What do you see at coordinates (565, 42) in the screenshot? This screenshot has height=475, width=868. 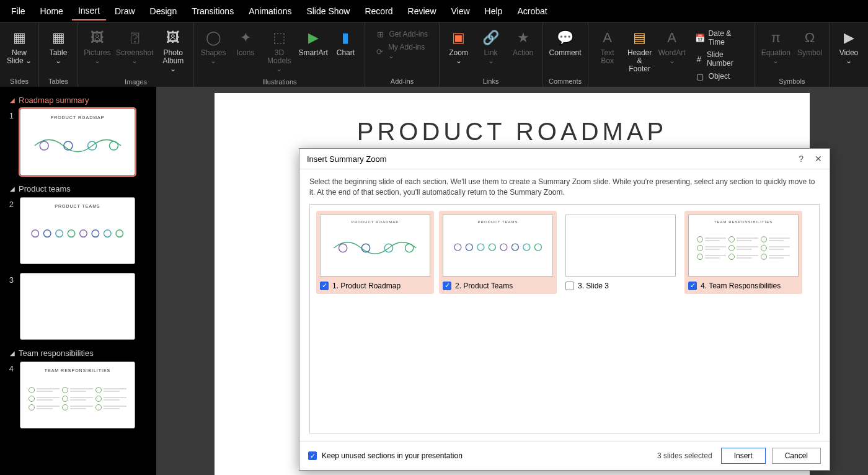 I see `comment-button: 💬Comment` at bounding box center [565, 42].